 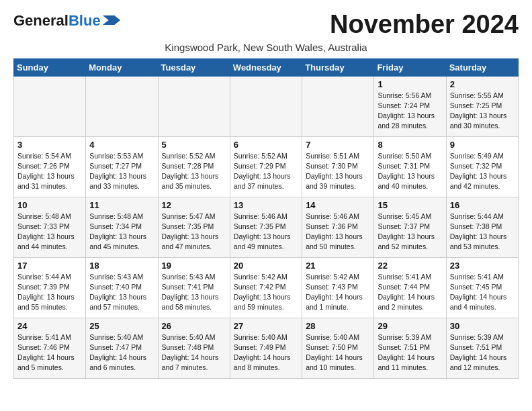 I want to click on day-info: Sunrise: 5:49 AMSunset: 7:32 PMDaylight:…, so click(x=482, y=172).